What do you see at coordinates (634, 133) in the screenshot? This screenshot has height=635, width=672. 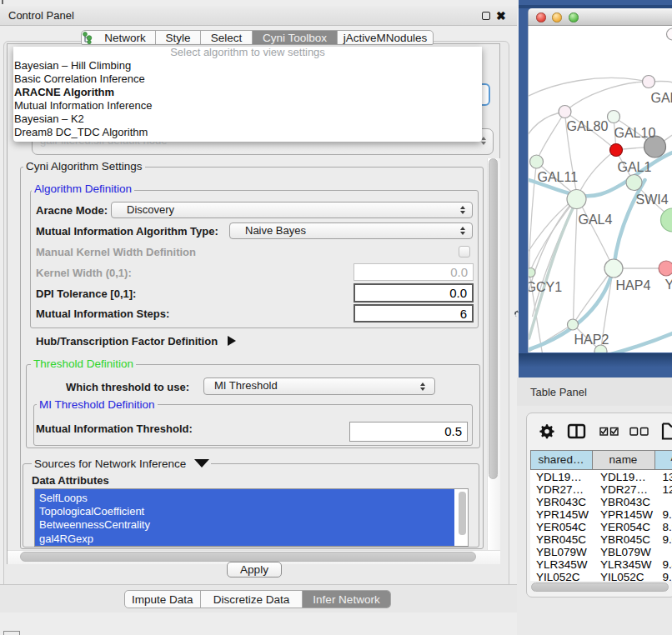 I see `svg-text: GAL10` at bounding box center [634, 133].